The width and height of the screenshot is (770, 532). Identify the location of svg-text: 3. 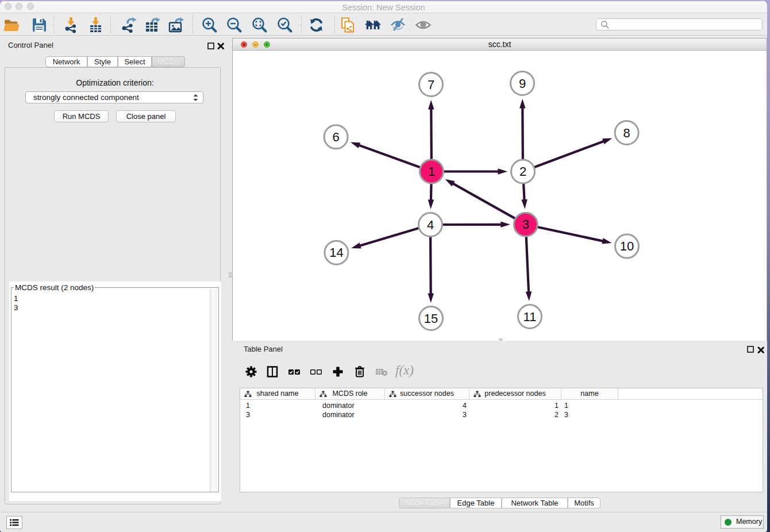
(526, 224).